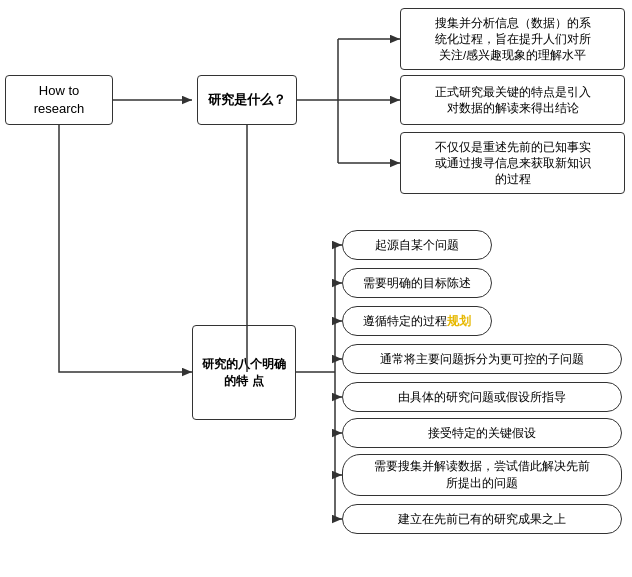  Describe the element at coordinates (244, 373) in the screenshot. I see `eight-points-label: 研究的八个明确的特 点` at that location.